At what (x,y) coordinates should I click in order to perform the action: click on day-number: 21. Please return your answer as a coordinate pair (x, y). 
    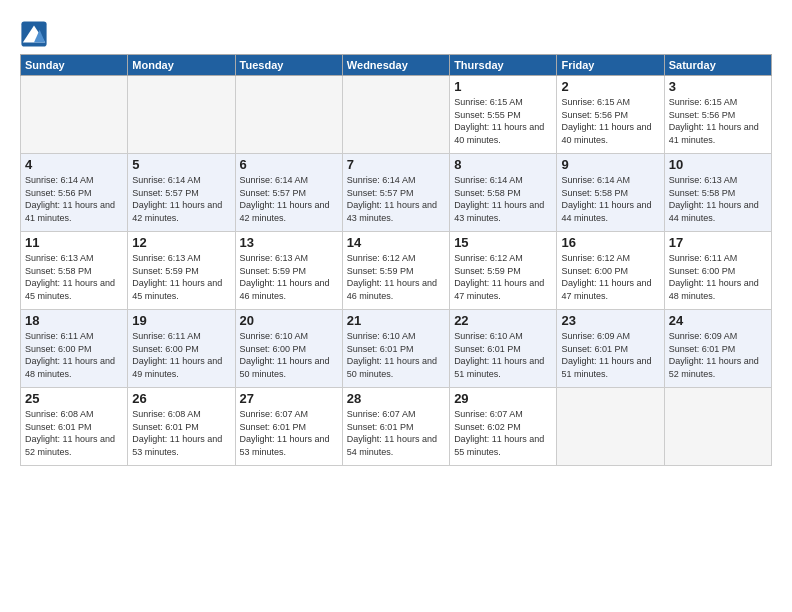
    Looking at the image, I should click on (396, 320).